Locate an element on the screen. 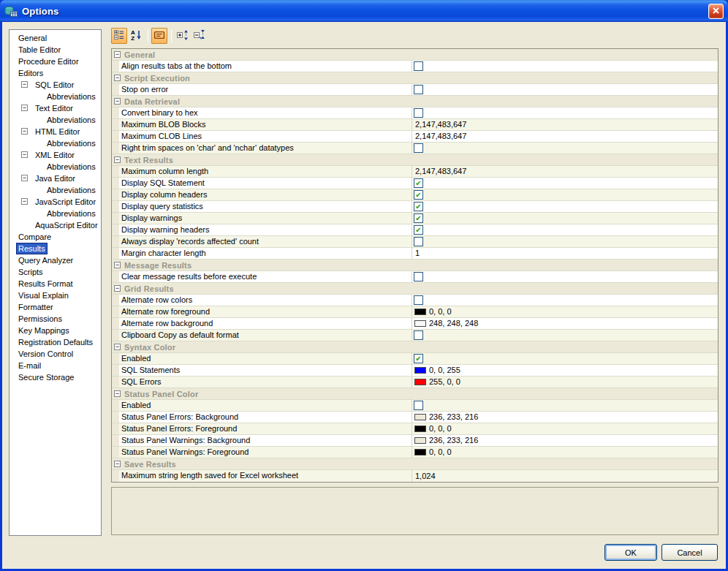 This screenshot has height=571, width=728. property-row-status-panel-warnings-background: Status Panel Warnings: Background236, 23… is located at coordinates (415, 441).